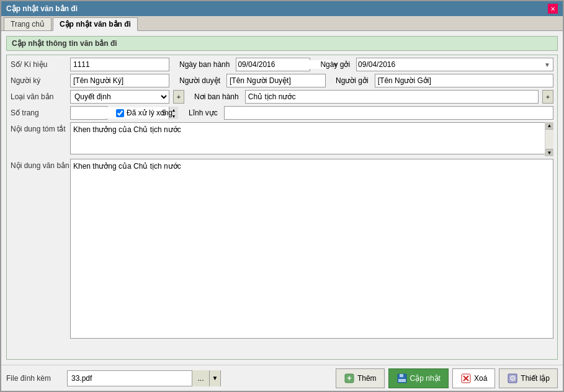 The width and height of the screenshot is (564, 392). Describe the element at coordinates (282, 81) in the screenshot. I see `row-nguoi-ky: Người ký Người duyệt Người gởi` at that location.